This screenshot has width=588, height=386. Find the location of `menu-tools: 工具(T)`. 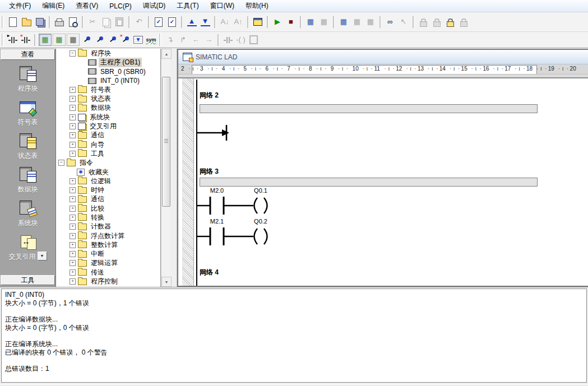

menu-tools: 工具(T) is located at coordinates (187, 6).